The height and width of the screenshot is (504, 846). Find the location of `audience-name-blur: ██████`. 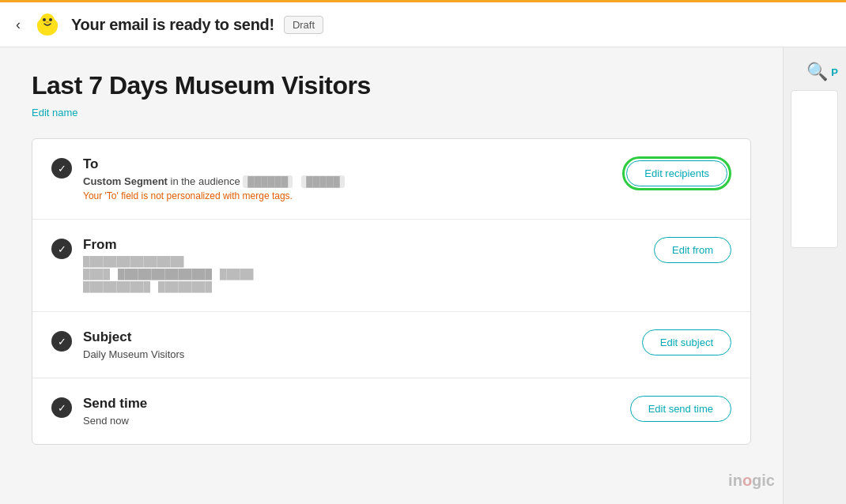

audience-name-blur: ██████ is located at coordinates (267, 182).